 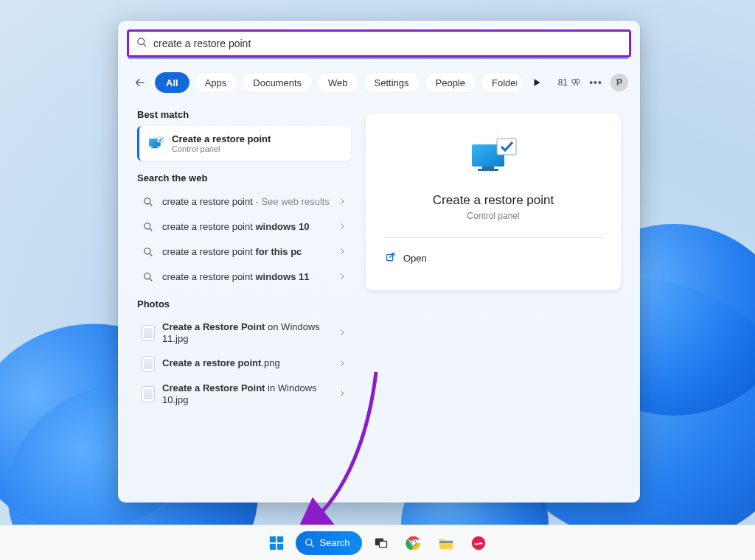 I want to click on avatar-initial: P, so click(x=619, y=83).